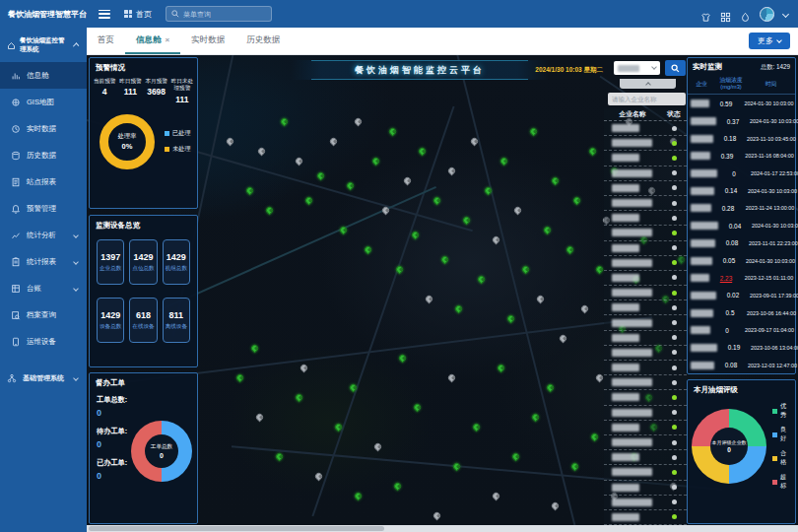  I want to click on tab-信息舱: 信息舱×, so click(153, 41).